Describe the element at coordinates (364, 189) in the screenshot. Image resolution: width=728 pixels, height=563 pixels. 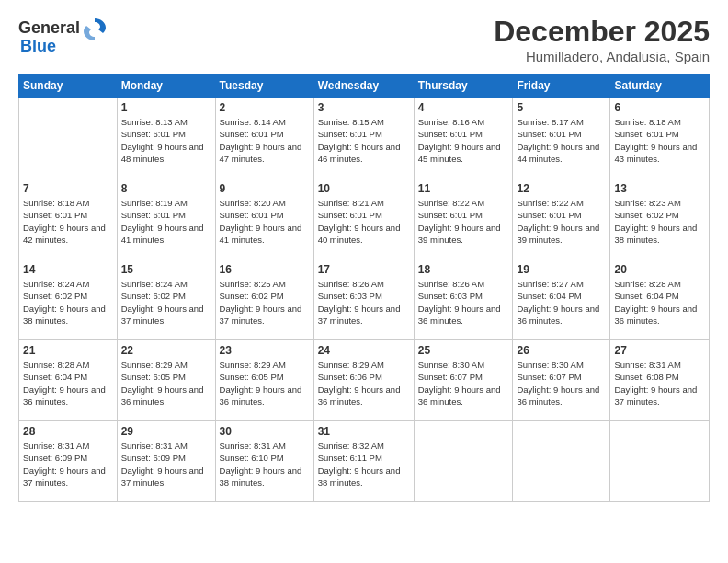
I see `day-number: 10` at that location.